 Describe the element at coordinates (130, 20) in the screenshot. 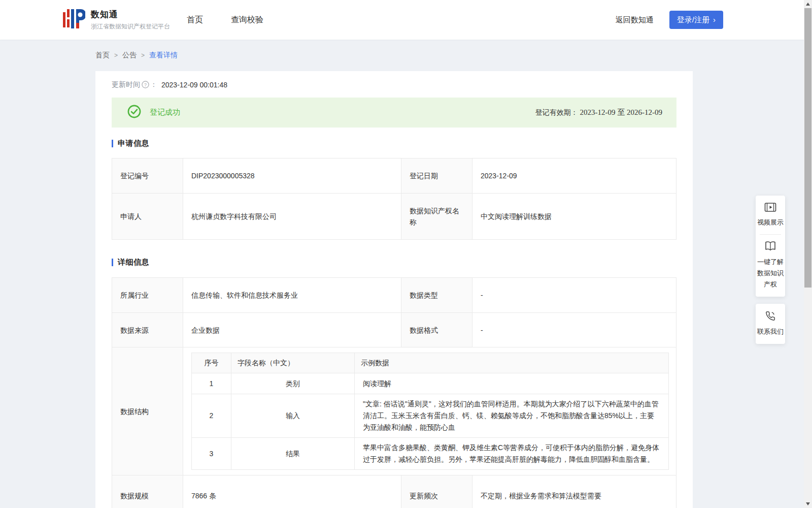

I see `brand-text: 数知通 浙江省数据知识产权登记平台` at that location.